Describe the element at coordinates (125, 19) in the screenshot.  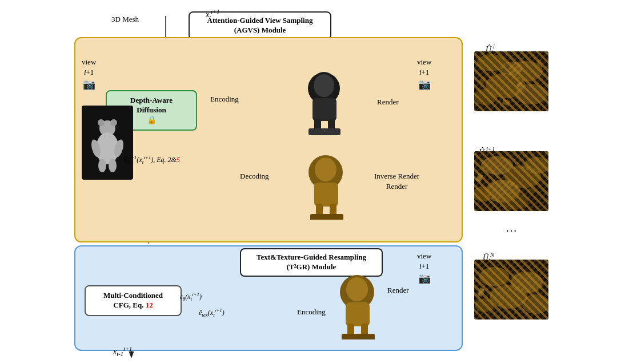
I see `mesh-text: 3D Mesh` at that location.